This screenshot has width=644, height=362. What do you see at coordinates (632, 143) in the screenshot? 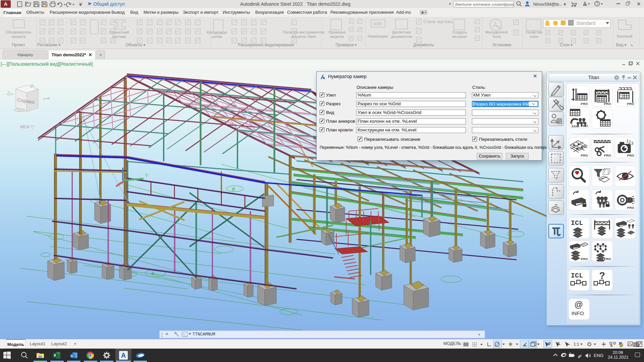
I see `svg-text: 3` at bounding box center [632, 143].